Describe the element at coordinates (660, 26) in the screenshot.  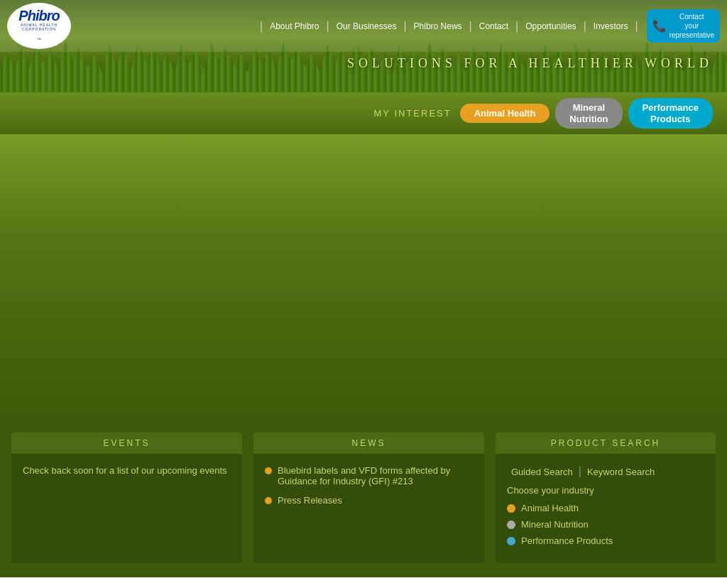
I see `phone-icon: 📞` at that location.